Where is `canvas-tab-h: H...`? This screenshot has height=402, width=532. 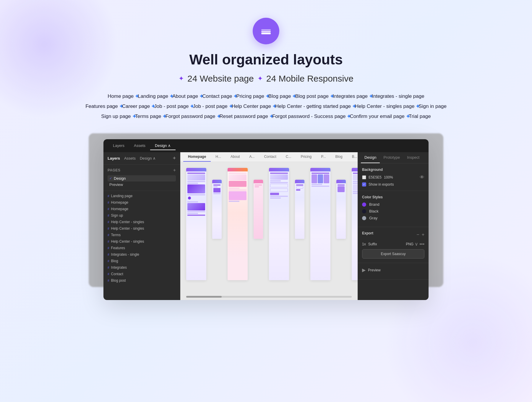 canvas-tab-h: H... is located at coordinates (218, 157).